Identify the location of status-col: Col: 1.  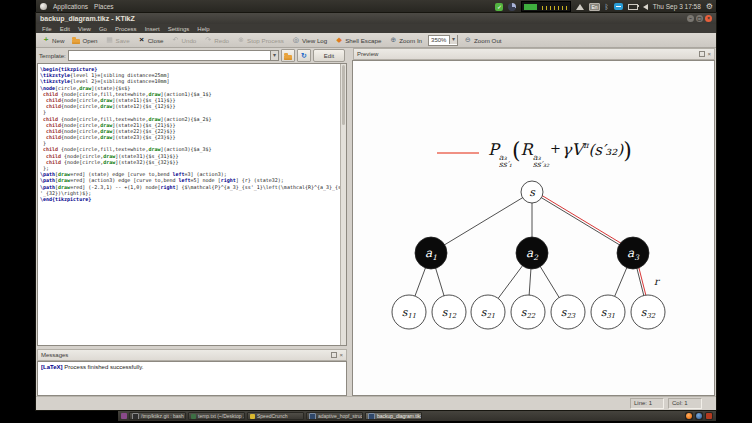
(685, 404).